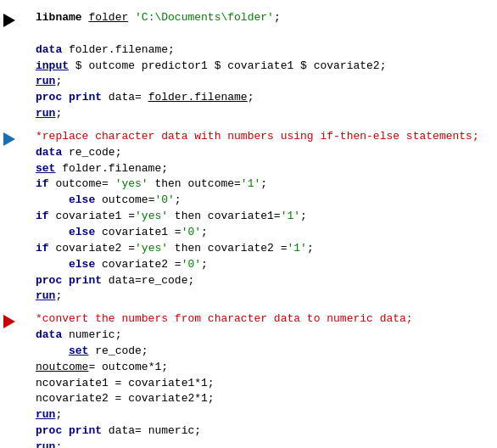 The image size is (497, 448). I want to click on code-line-l22: noutcome= outcome*1;, so click(266, 368).